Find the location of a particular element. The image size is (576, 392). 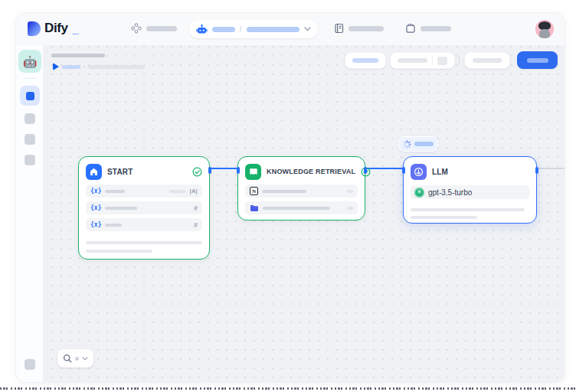

toolbar-button-history is located at coordinates (423, 60).